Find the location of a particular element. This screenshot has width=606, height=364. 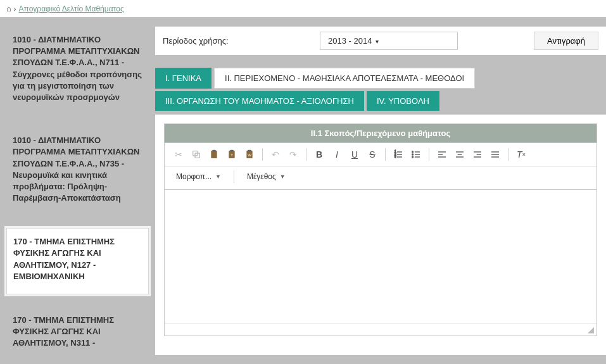

format-label: Μορφοπ... is located at coordinates (194, 177).